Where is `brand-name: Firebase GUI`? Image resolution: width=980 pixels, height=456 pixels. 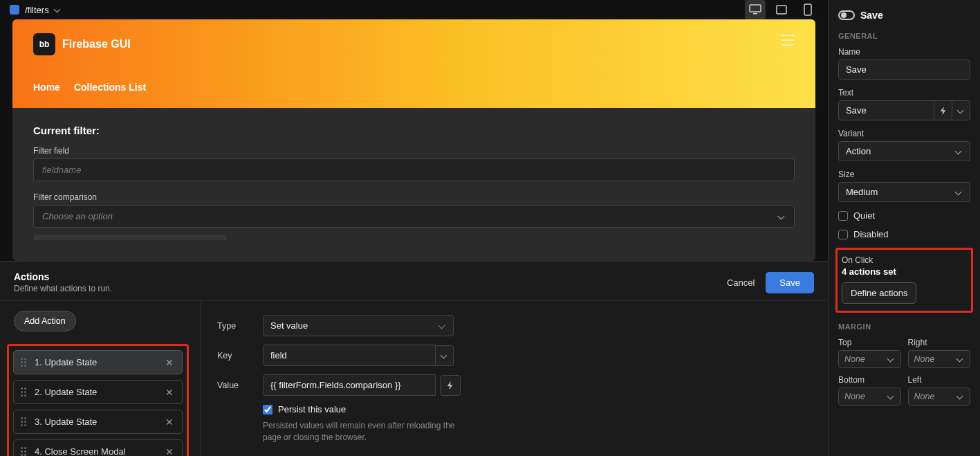
brand-name: Firebase GUI is located at coordinates (97, 44).